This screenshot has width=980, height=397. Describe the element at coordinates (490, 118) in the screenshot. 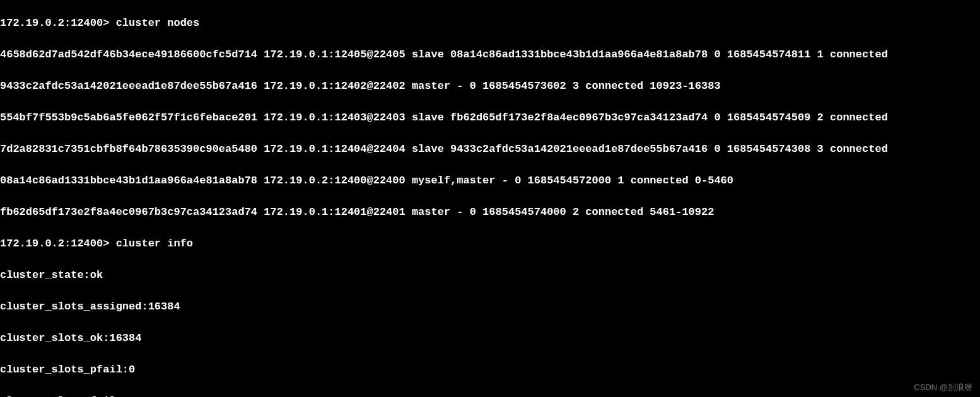

I see `node-line: 554bf7f553b9c5ab6a5fe062f57f1c6febace201…` at that location.